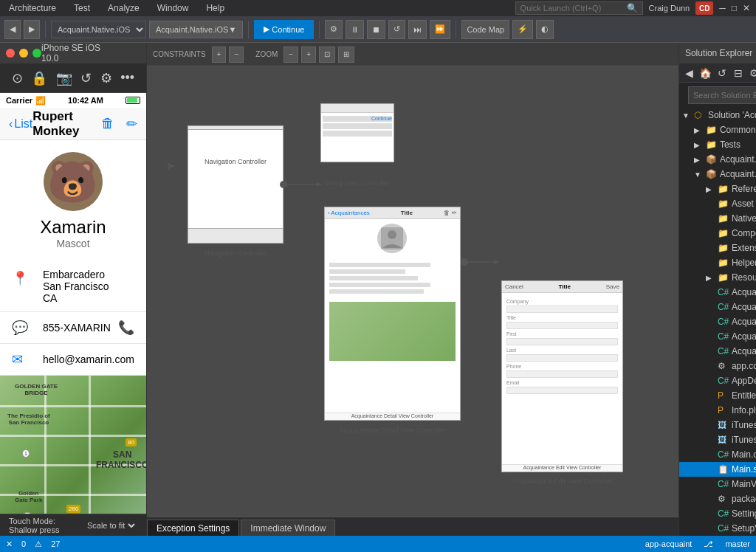 The height and width of the screenshot is (552, 756). What do you see at coordinates (722, 95) in the screenshot?
I see `se-search-input` at bounding box center [722, 95].